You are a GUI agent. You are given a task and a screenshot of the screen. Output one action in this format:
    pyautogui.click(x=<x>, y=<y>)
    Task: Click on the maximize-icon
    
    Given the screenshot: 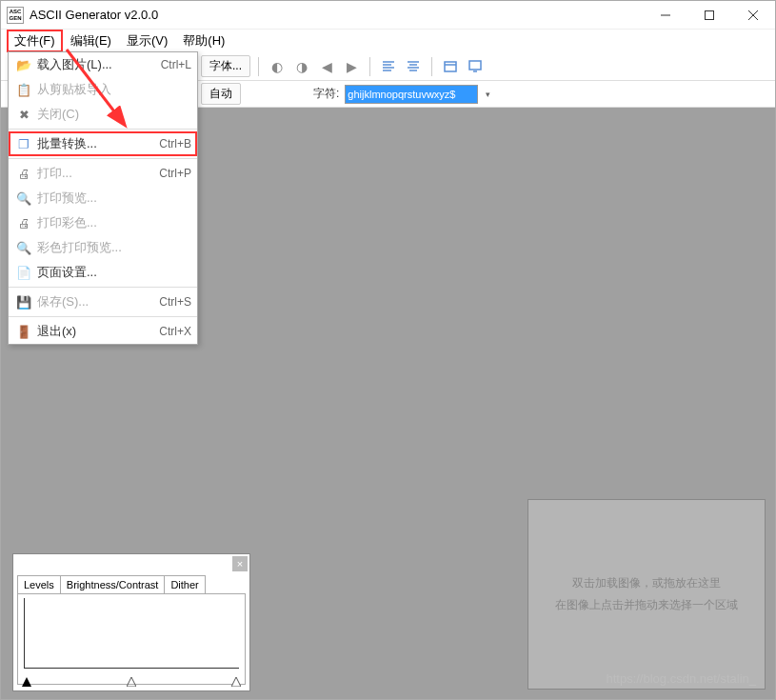 What is the action you would take?
    pyautogui.click(x=709, y=15)
    